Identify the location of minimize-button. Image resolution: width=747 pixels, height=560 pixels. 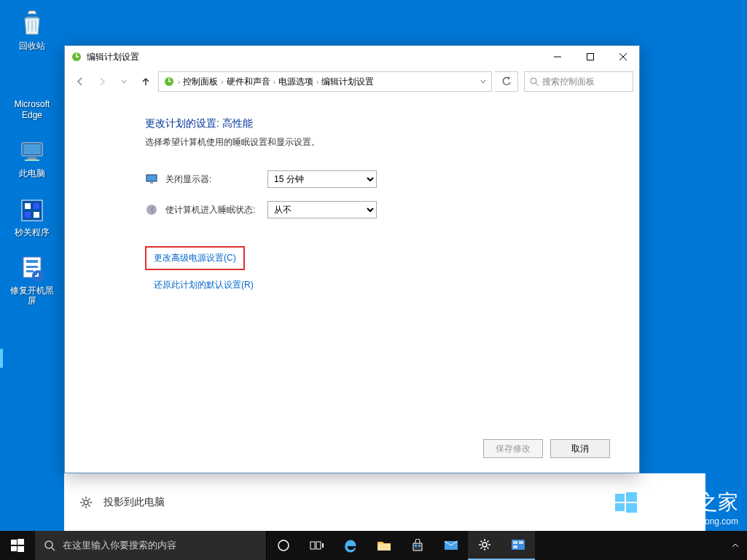
(557, 57).